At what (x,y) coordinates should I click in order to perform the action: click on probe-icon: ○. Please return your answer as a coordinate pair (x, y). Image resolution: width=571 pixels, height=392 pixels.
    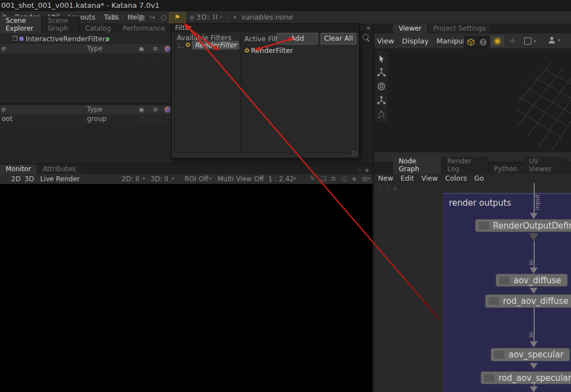
    Looking at the image, I should click on (163, 17).